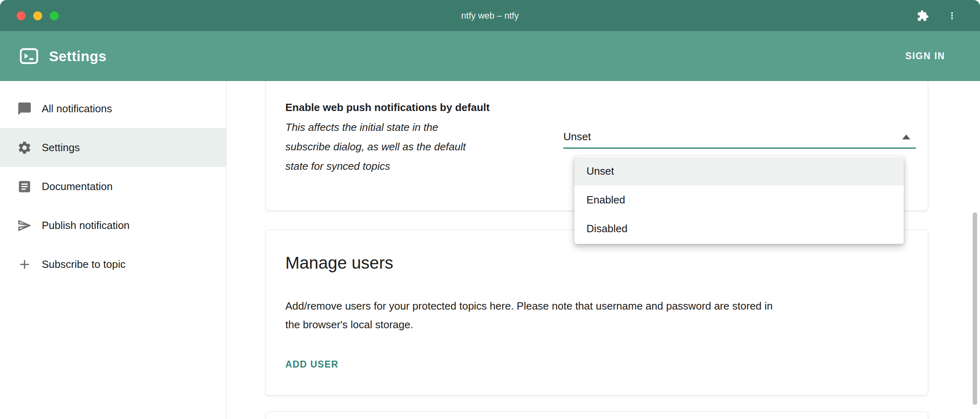 The height and width of the screenshot is (419, 980). I want to click on sidebar-item-publish-notification: Publish notification, so click(113, 225).